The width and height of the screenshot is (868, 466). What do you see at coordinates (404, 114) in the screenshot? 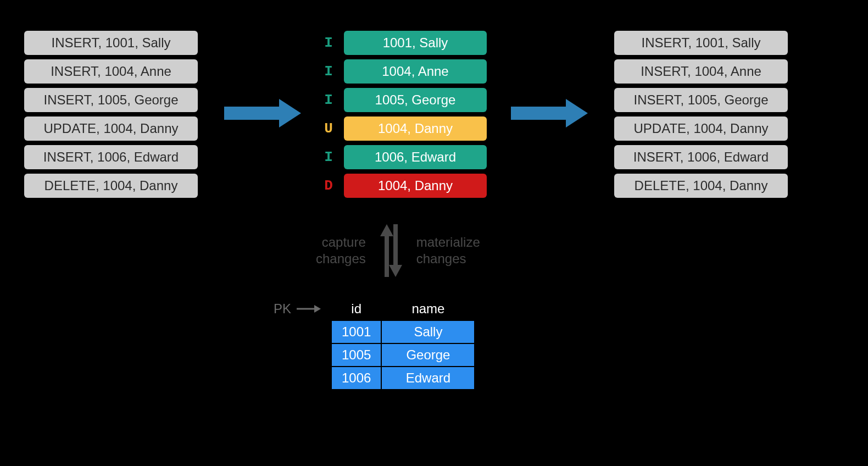
I see `center-ops-column: I 1001, Sally I 1004, Anne I 1005, Georg…` at bounding box center [404, 114].